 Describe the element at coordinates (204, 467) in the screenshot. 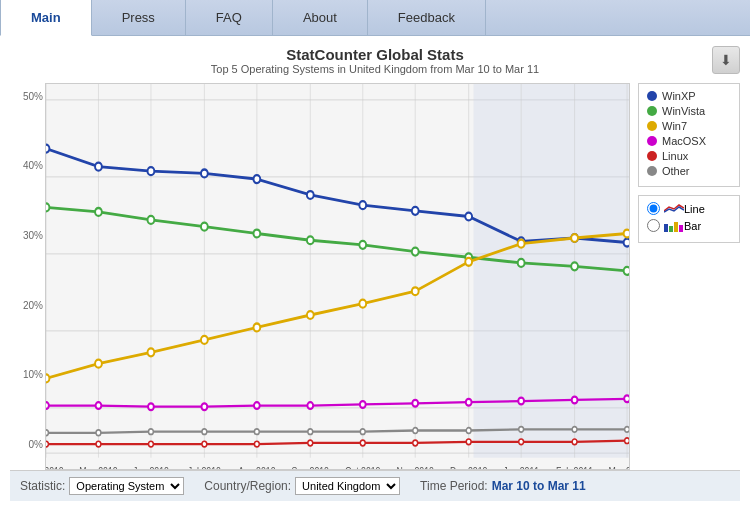

I see `svg-text: Jul 2010` at that location.